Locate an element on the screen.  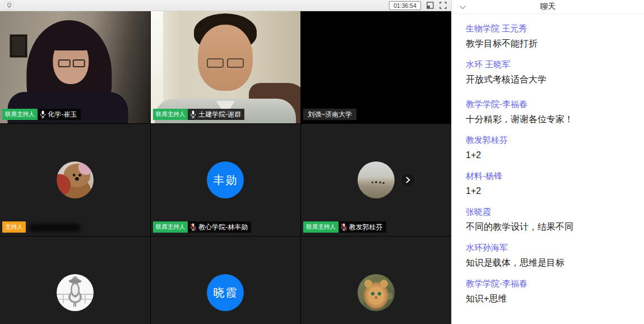
message-text: 知识+思维 is located at coordinates (552, 299).